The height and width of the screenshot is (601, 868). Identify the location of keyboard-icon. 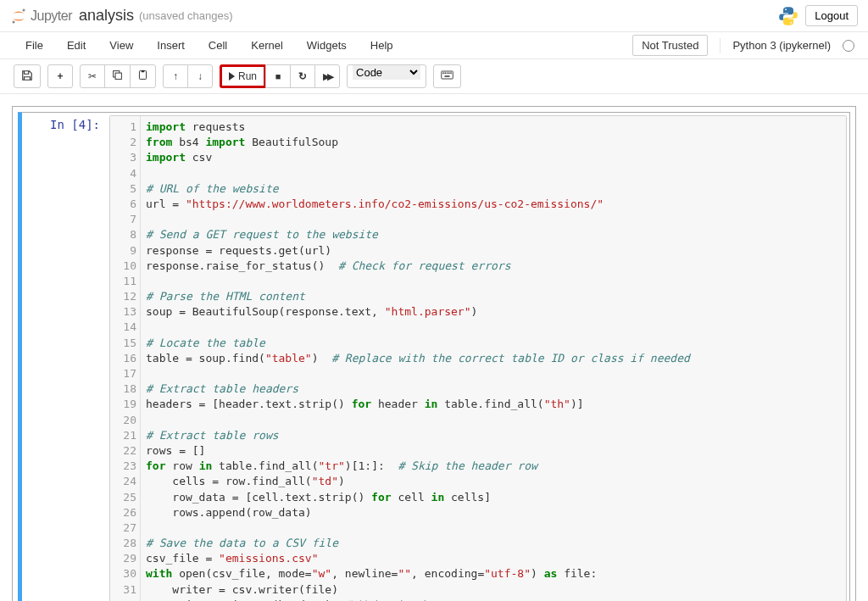
(448, 76).